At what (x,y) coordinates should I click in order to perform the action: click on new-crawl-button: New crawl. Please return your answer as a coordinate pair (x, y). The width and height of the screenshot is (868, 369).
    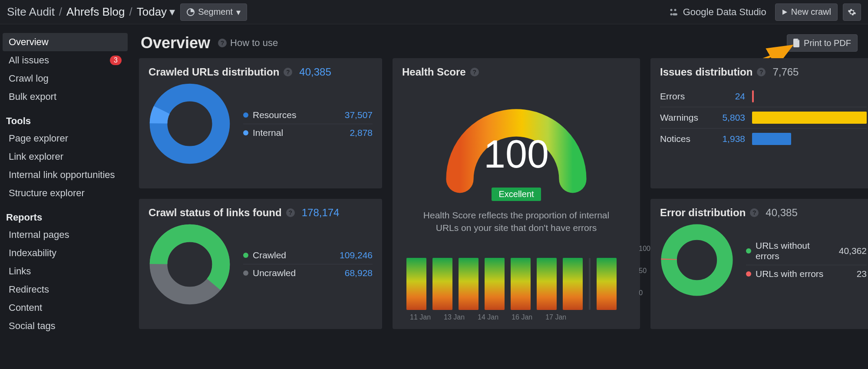
    Looking at the image, I should click on (806, 12).